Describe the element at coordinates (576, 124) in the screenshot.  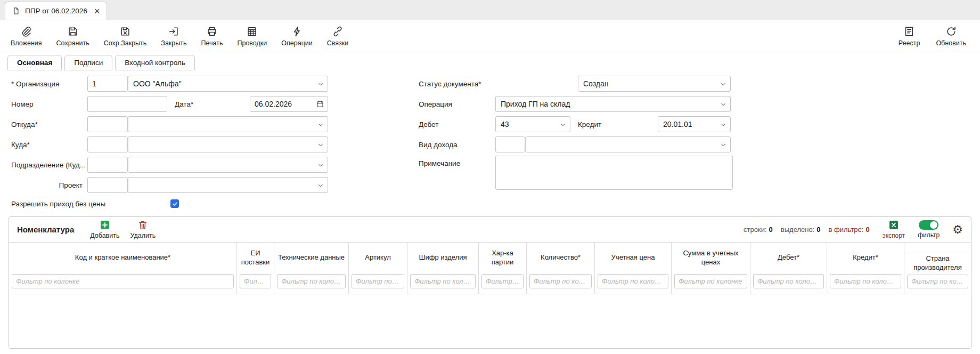
I see `debit-credit-row: Дебет 43 Кредит 20.01.01` at that location.